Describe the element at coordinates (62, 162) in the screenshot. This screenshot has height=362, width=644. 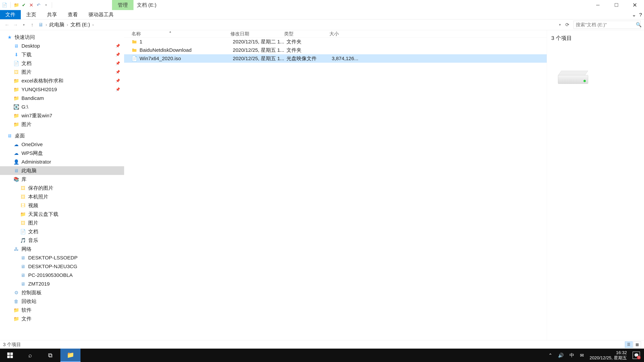
I see `tree-administrator: 👤Administrator` at that location.